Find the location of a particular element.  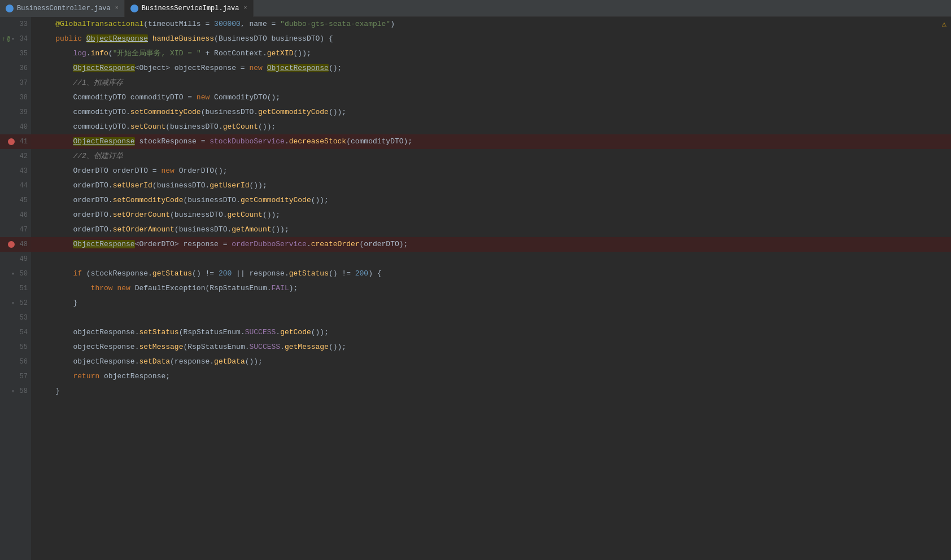

gutter-line-47: 47 is located at coordinates (16, 230).